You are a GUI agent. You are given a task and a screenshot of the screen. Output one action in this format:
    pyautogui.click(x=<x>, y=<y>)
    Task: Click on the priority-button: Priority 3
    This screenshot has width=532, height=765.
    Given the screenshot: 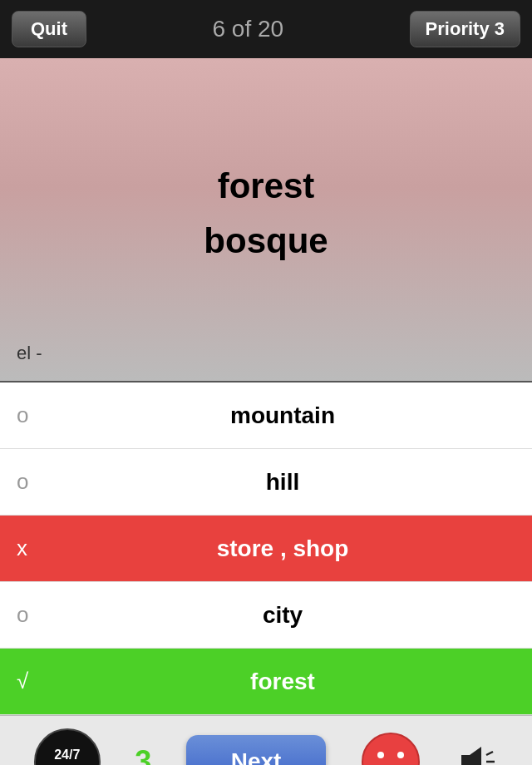 What is the action you would take?
    pyautogui.click(x=466, y=29)
    